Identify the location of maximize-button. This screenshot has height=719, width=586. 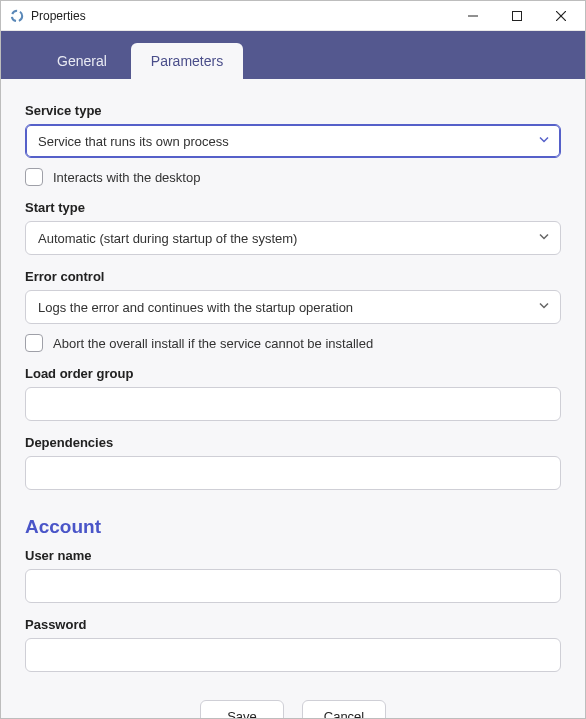
(517, 16).